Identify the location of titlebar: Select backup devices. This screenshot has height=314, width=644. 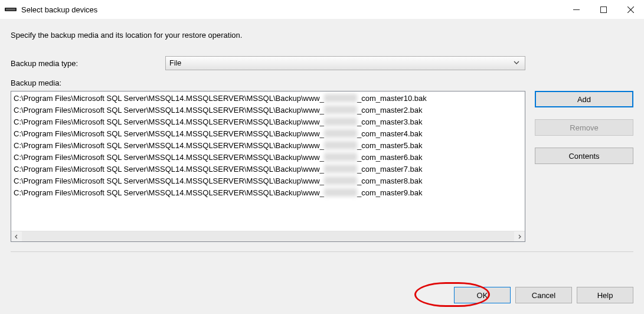
(322, 9).